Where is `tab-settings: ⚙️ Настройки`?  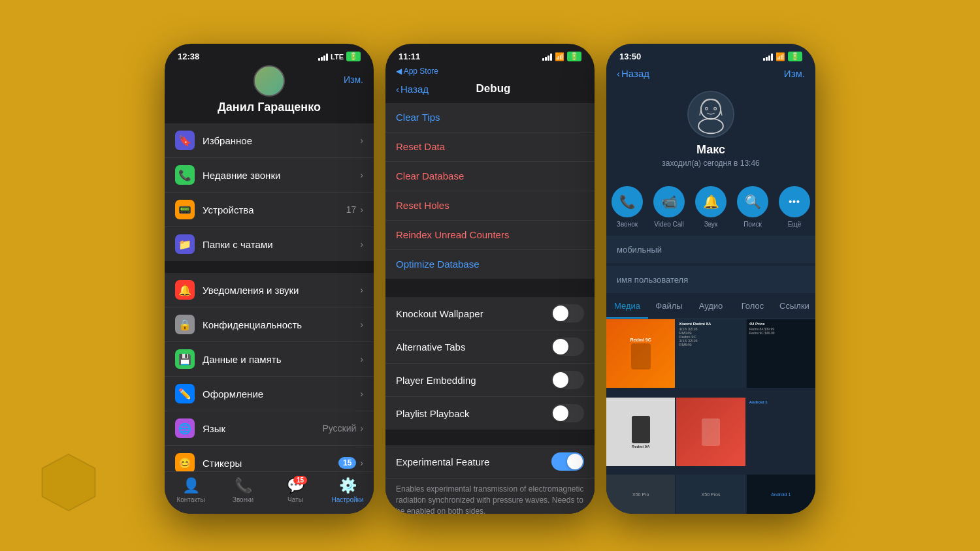 tab-settings: ⚙️ Настройки is located at coordinates (348, 490).